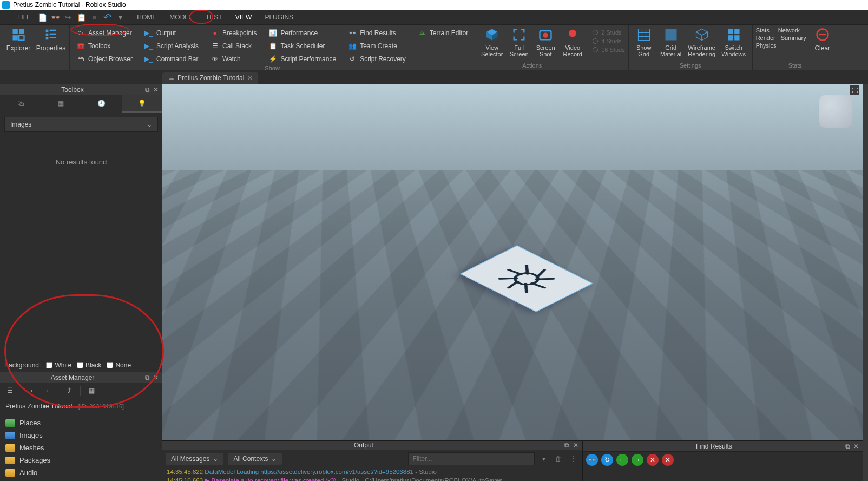  What do you see at coordinates (302, 46) in the screenshot?
I see `task-scheduler-button: 📋Task Scheduler` at bounding box center [302, 46].